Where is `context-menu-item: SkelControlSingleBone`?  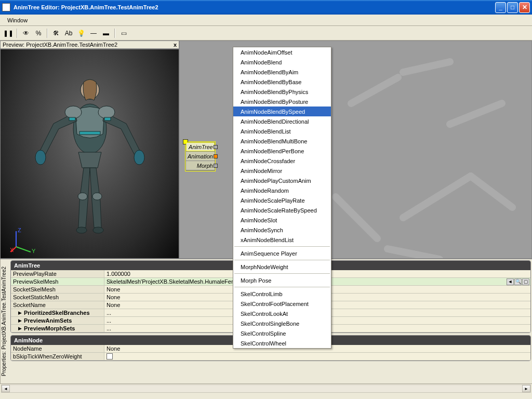 context-menu-item: SkelControlSingleBone is located at coordinates (282, 323).